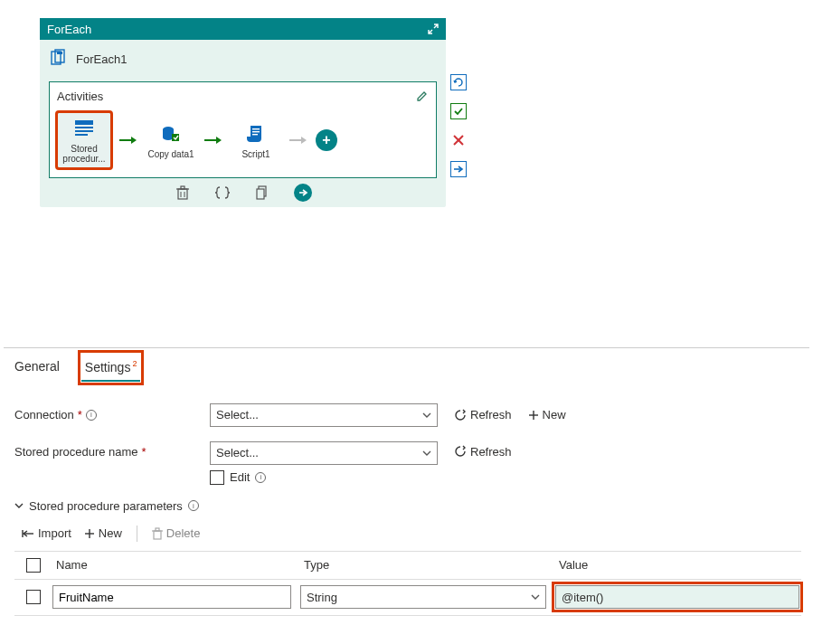  What do you see at coordinates (677, 597) in the screenshot?
I see `param-value-input: @item()` at bounding box center [677, 597].